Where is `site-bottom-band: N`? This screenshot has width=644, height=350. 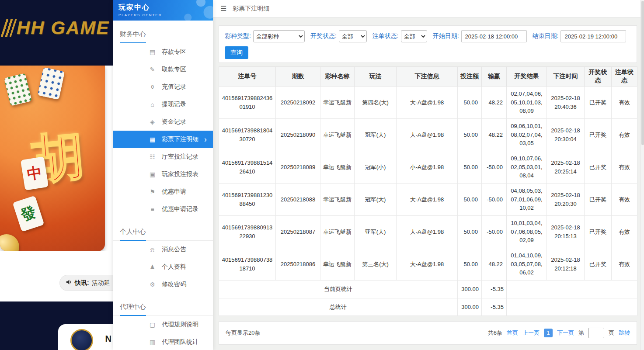 site-bottom-band: N is located at coordinates (56, 326).